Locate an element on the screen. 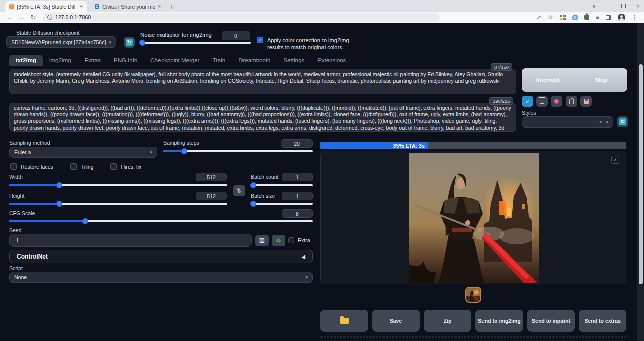 Image resolution: width=644 pixels, height=341 pixels. sampling-method-dropdown: Euler a ▾ is located at coordinates (84, 152).